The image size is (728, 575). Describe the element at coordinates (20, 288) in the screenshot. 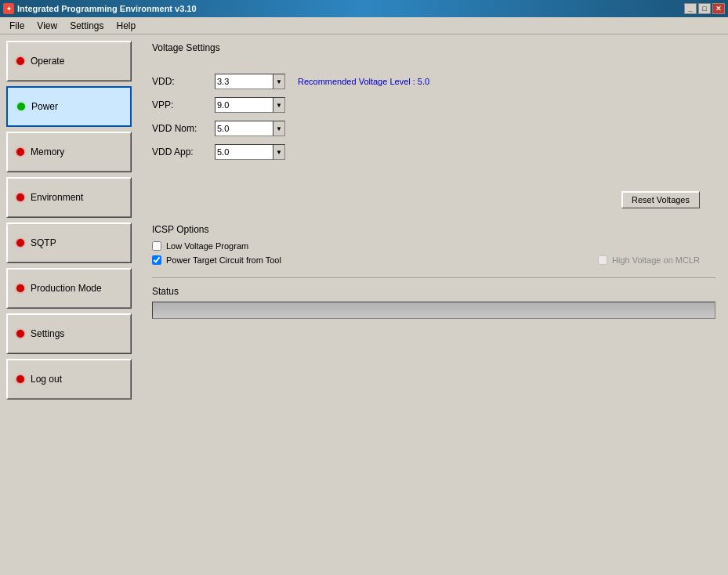

I see `production-status-dot` at that location.